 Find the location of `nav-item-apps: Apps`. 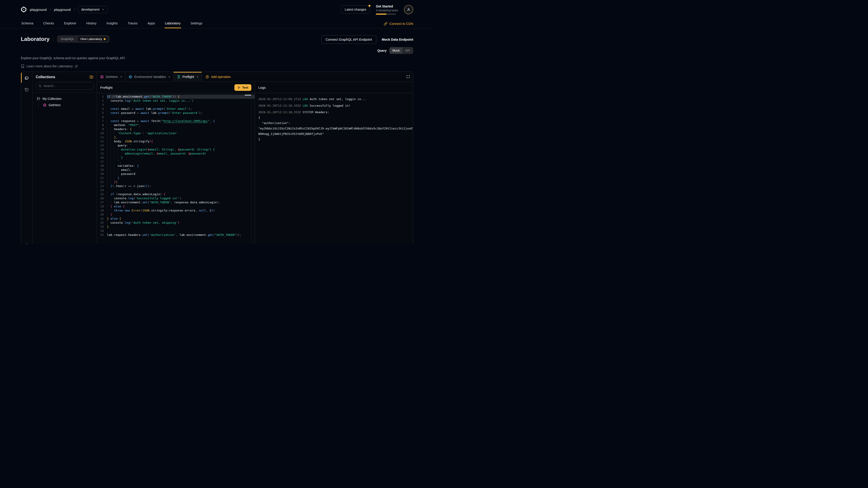

nav-item-apps: Apps is located at coordinates (151, 24).